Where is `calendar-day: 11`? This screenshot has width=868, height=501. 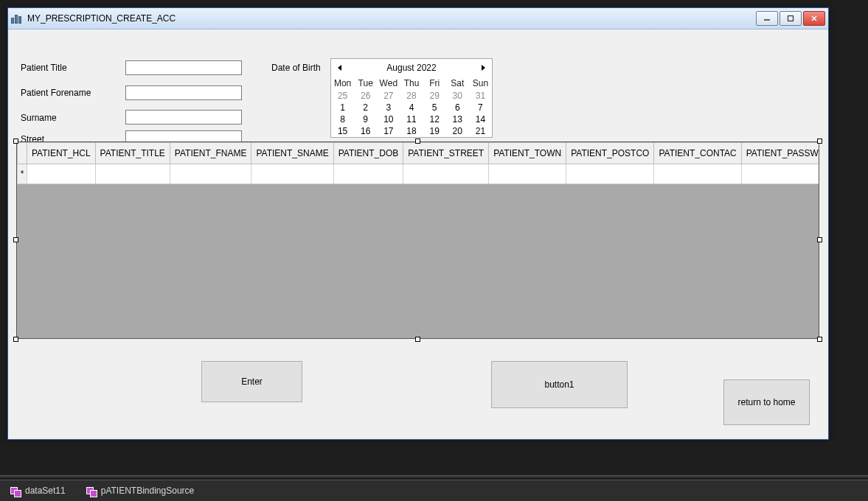 calendar-day: 11 is located at coordinates (412, 119).